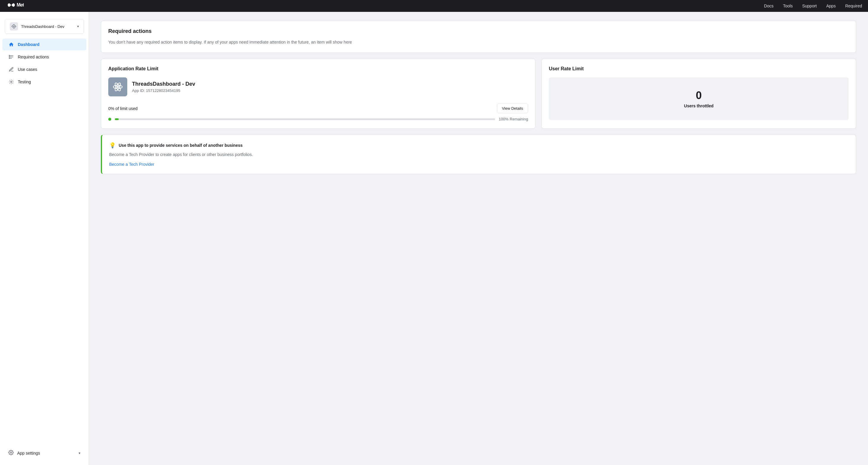  I want to click on app-name: ThreadsDashboard - Dev, so click(164, 84).